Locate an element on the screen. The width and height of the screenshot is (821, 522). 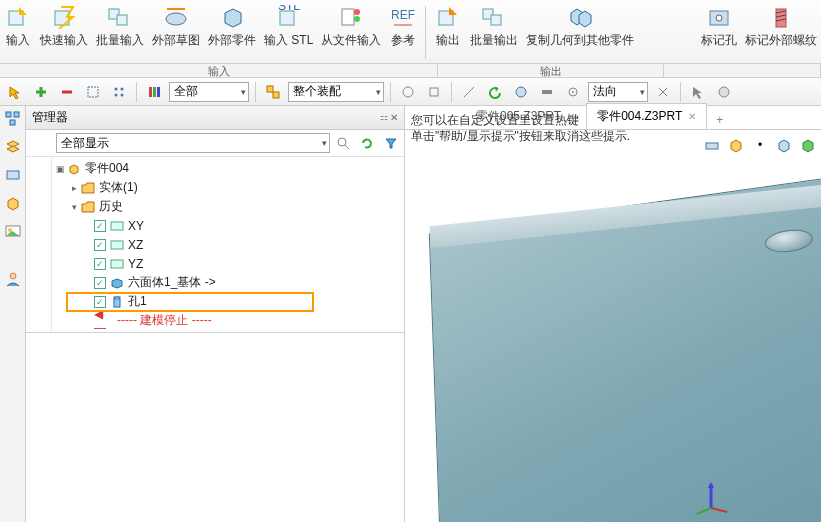
collapse-icon: ▣ is located at coordinates (60, 169).